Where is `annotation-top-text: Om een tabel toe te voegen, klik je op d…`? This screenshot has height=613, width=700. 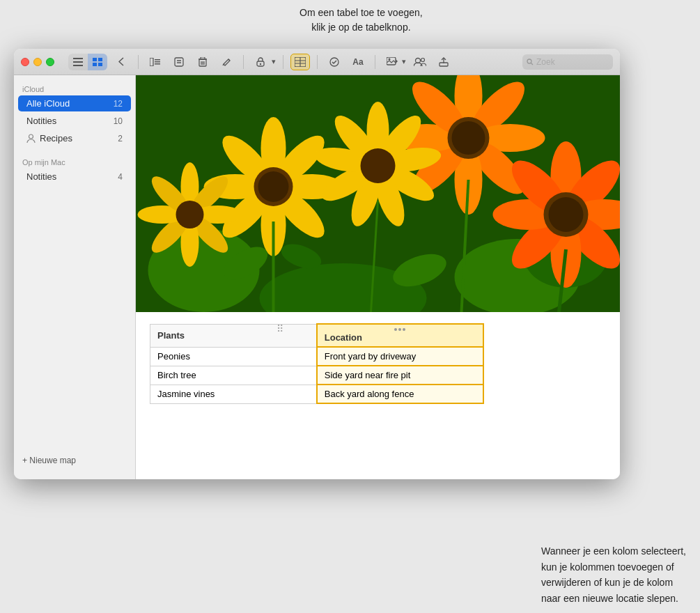 annotation-top-text: Om een tabel toe te voegen, klik je op d… is located at coordinates (361, 20).